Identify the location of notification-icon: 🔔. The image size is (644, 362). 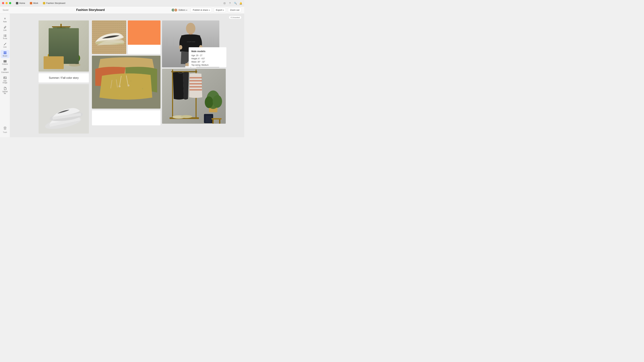
(241, 3).